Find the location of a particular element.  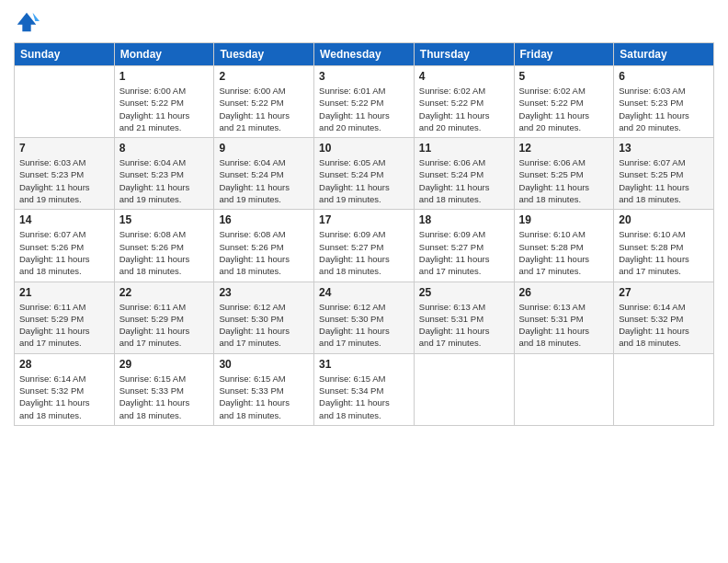

day-number: 29 is located at coordinates (165, 364).